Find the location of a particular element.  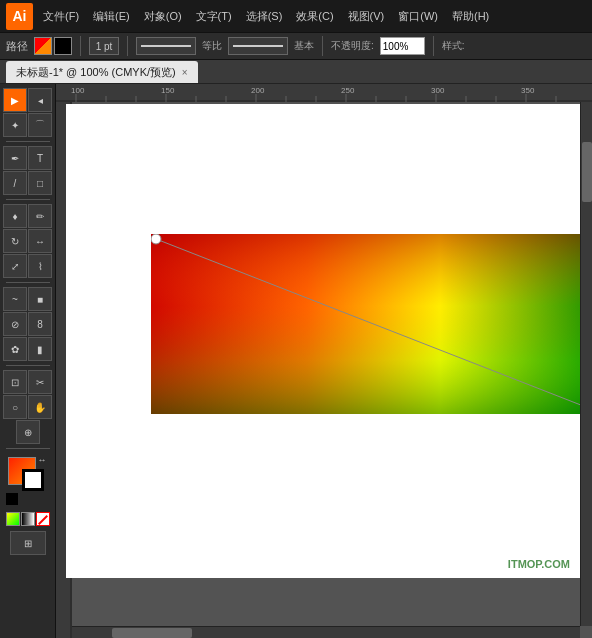

fill-swatch is located at coordinates (43, 46).